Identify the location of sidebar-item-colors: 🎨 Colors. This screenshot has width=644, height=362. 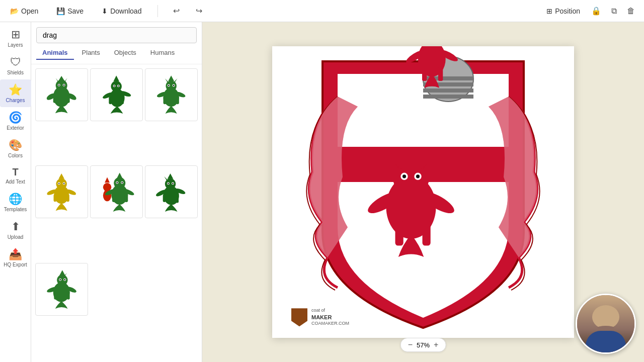
(16, 149).